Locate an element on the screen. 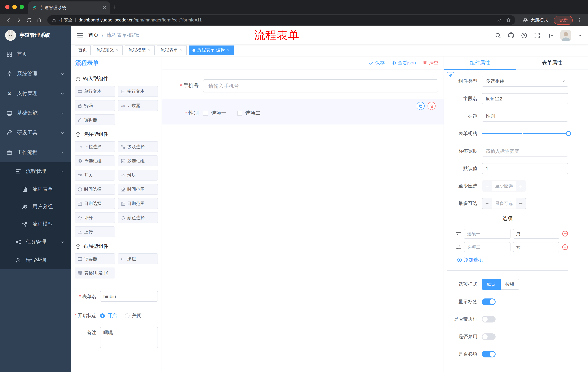 Image resolution: width=588 pixels, height=372 pixels. sidebar-item-process-model: 流程模型 is located at coordinates (36, 224).